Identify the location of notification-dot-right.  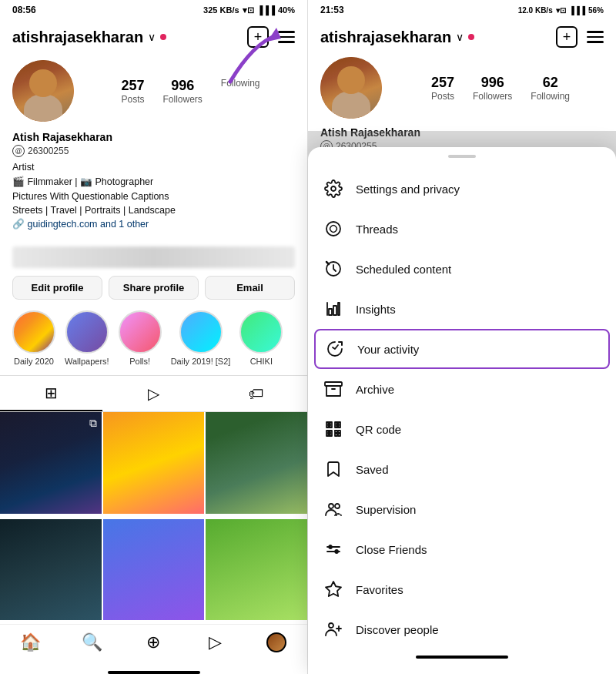
(471, 37).